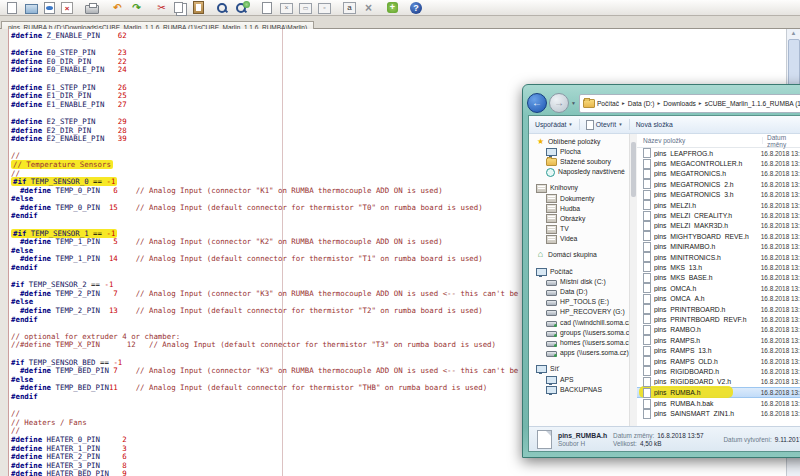 This screenshot has height=476, width=800. What do you see at coordinates (604, 125) in the screenshot?
I see `open-button: Otevřít ▼` at bounding box center [604, 125].